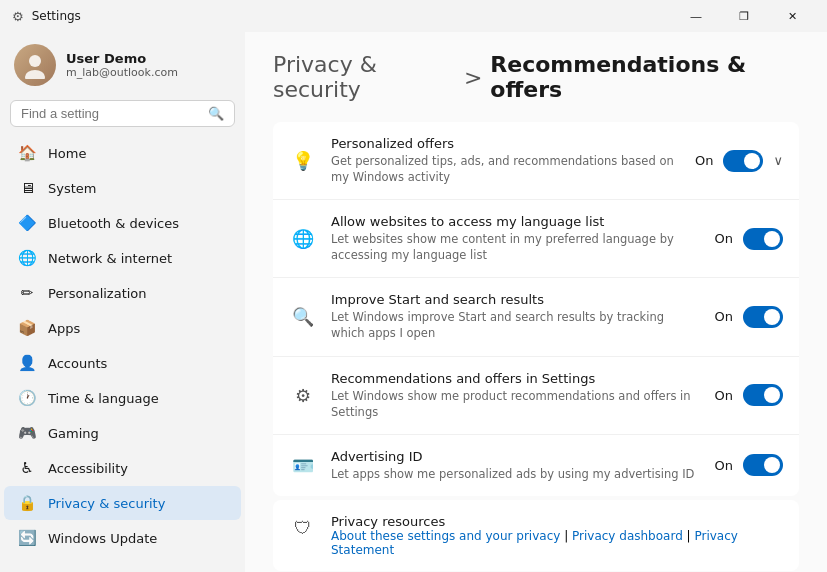  What do you see at coordinates (98, 294) in the screenshot?
I see `sidebar-item-label-personalization: Personalization` at bounding box center [98, 294].